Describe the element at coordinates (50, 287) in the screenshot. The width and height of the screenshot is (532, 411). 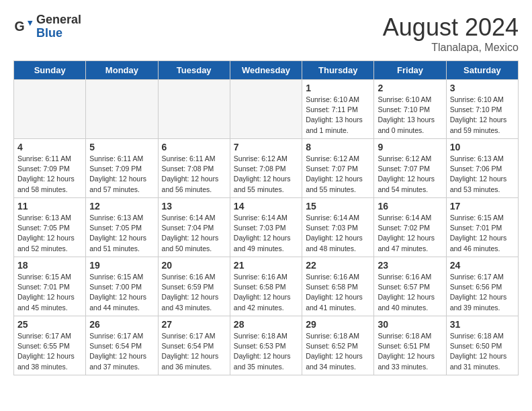
I see `calendar-cell: 18Sunrise: 6:15 AM Sunset: 7:01 PM Dayli…` at that location.